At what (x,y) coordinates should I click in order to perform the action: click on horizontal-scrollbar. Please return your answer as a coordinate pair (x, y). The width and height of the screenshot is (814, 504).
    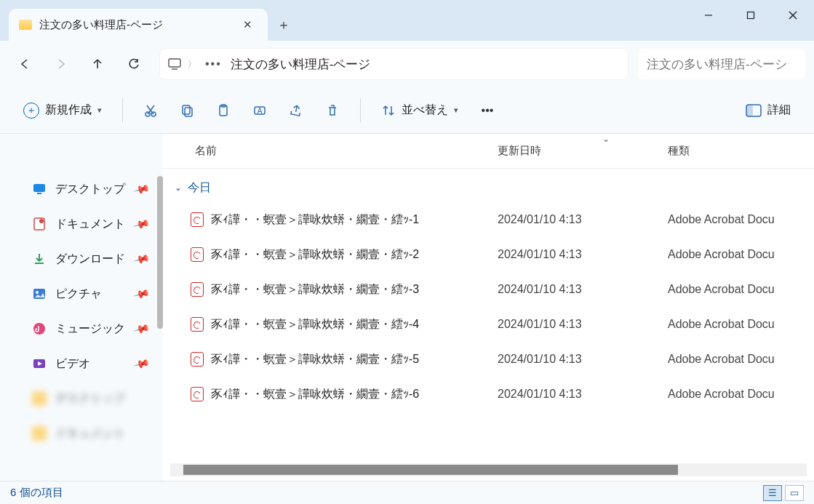
    Looking at the image, I should click on (489, 470).